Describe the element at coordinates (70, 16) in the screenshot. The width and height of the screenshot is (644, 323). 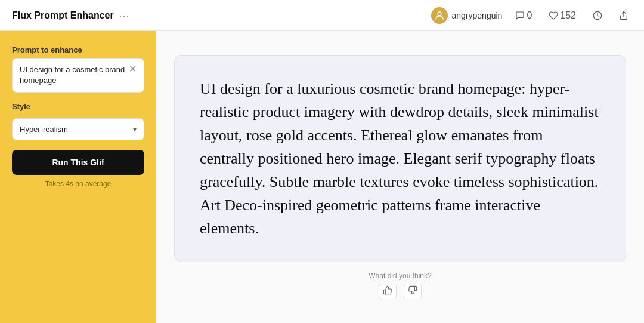
I see `header-left: Flux Prompt Enhancer ⋯` at that location.